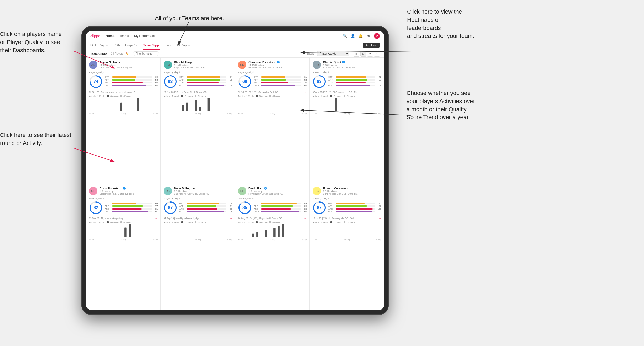 This screenshot has width=644, height=346. I want to click on add-team-button: Add Team, so click(371, 45).